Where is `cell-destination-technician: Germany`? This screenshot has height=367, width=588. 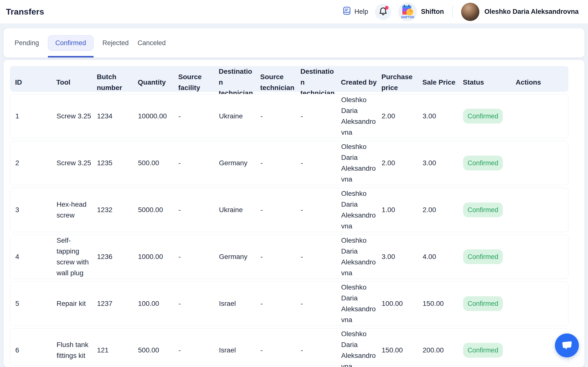
cell-destination-technician: Germany is located at coordinates (240, 257).